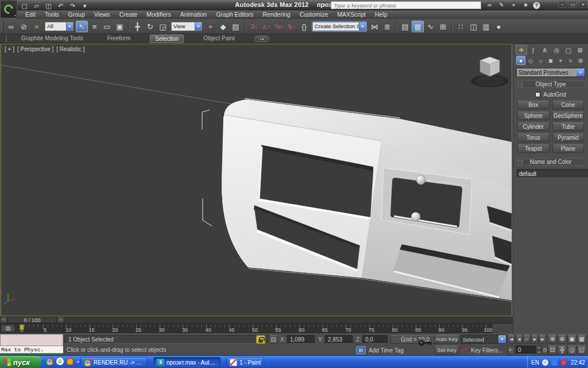 The height and width of the screenshot is (368, 588). What do you see at coordinates (325, 5) in the screenshot?
I see `search-flyout-arrow-icon: ▸` at bounding box center [325, 5].